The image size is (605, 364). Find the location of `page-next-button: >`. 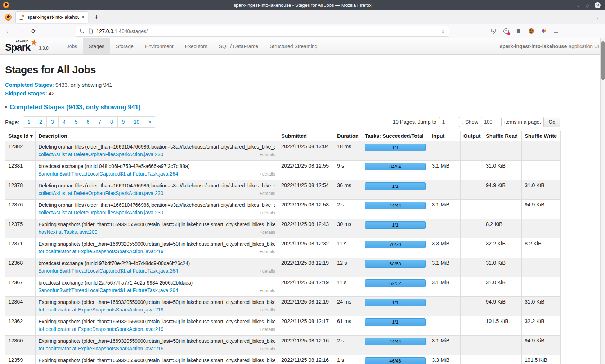

page-next-button: > is located at coordinates (150, 122).